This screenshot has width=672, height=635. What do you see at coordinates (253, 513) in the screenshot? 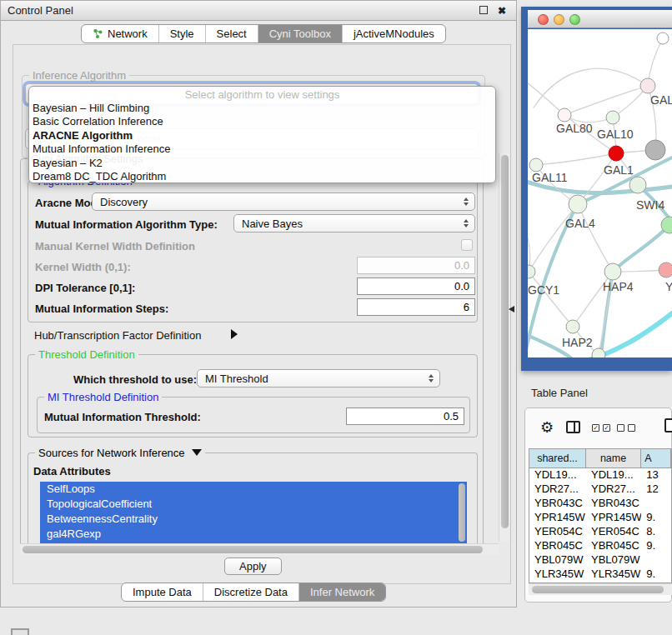
I see `data-attributes-list: SelfLoopsTopologicalCoefficientBetweenne…` at bounding box center [253, 513].